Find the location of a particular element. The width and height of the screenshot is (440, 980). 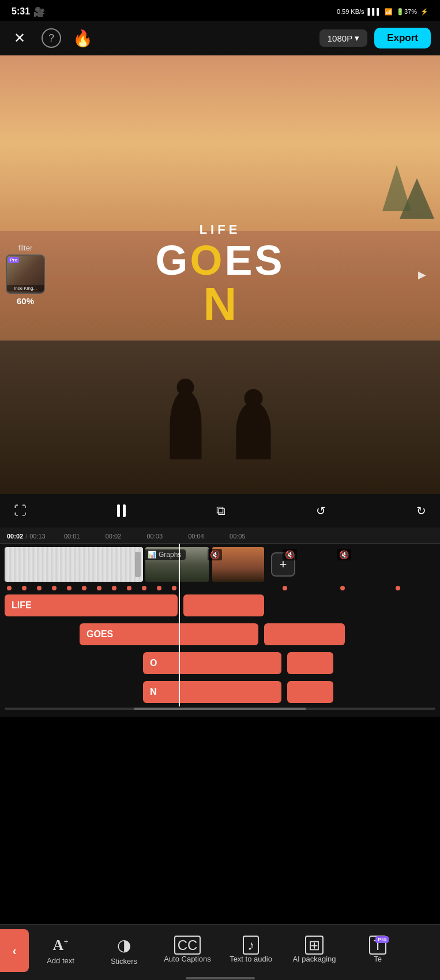

caption-track-goes: GOES is located at coordinates (220, 634).